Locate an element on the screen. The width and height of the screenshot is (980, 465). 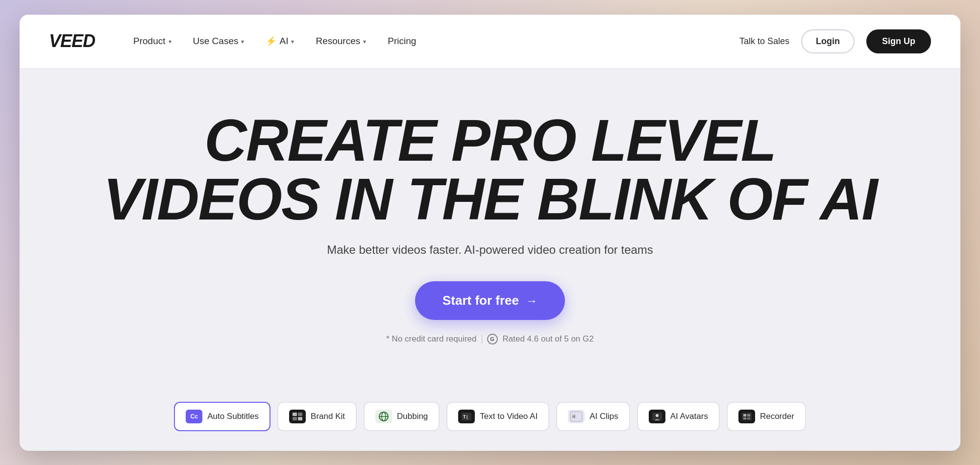
cc-icon: Cc is located at coordinates (194, 416).